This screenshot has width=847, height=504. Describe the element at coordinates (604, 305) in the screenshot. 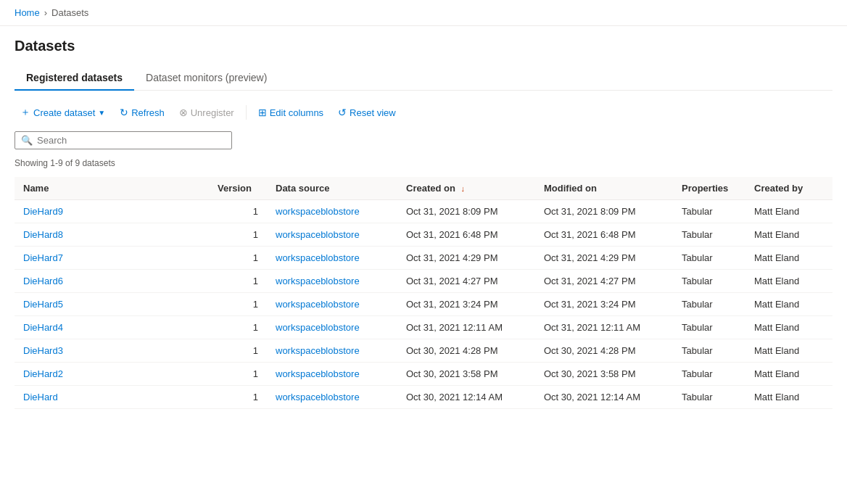

I see `cell-modified-on-4: Oct 31, 2021 3:24 PM` at that location.